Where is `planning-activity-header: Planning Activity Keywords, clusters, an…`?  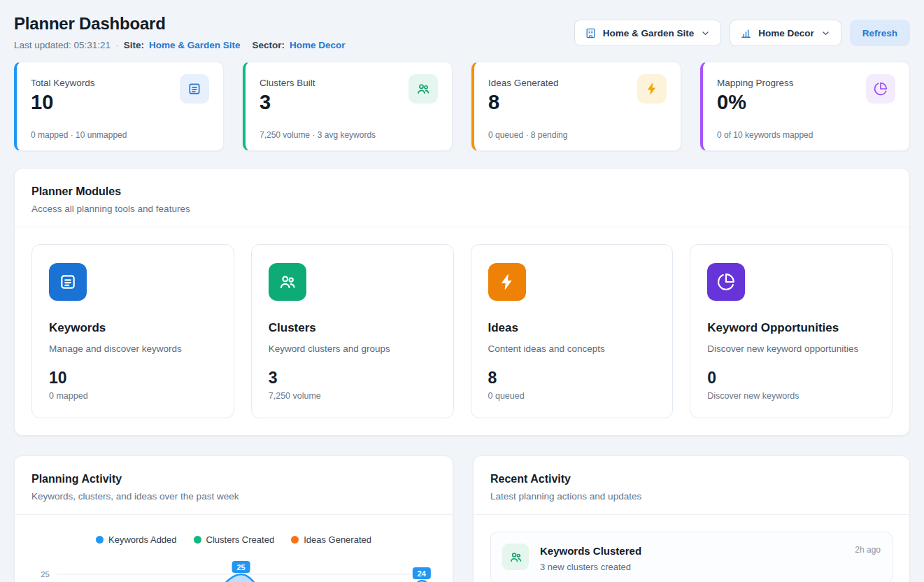
planning-activity-header: Planning Activity Keywords, clusters, an… is located at coordinates (234, 485).